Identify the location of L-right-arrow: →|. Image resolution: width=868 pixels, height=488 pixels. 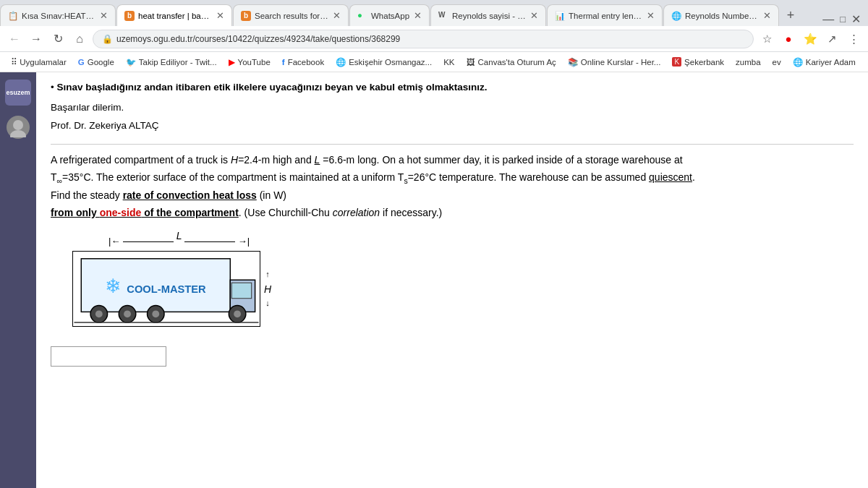
(244, 241).